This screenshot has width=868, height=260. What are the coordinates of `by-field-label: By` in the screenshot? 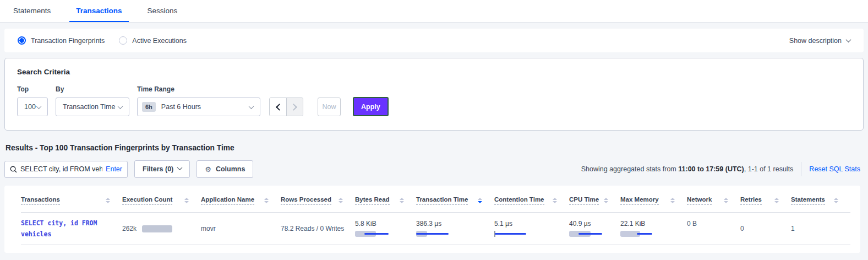 It's located at (92, 89).